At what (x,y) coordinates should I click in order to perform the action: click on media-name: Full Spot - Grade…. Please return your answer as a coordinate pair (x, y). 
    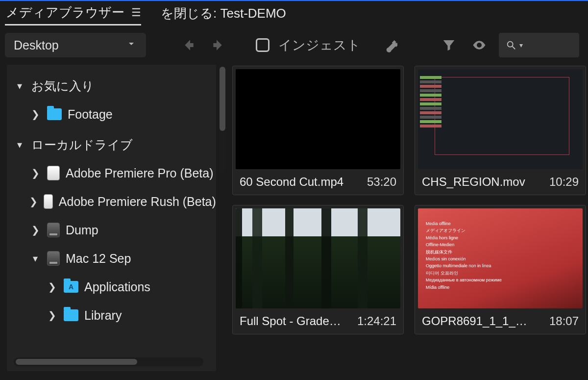
    Looking at the image, I should click on (290, 321).